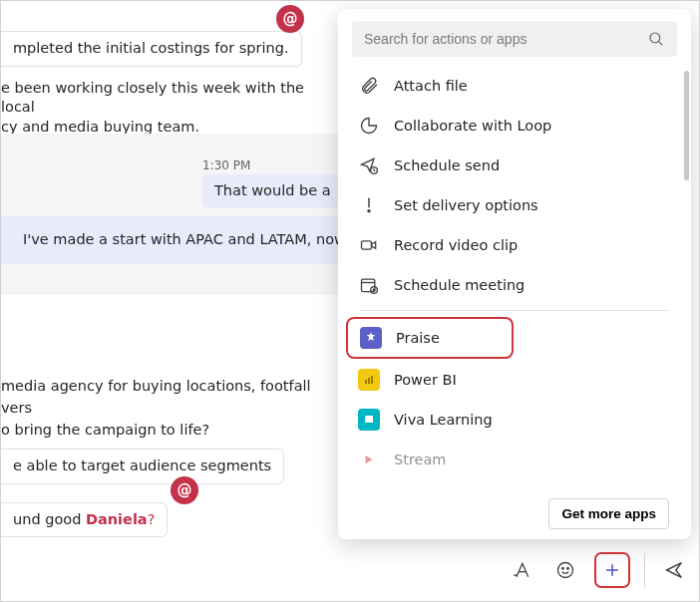  I want to click on action-record-video: Record video clip, so click(515, 245).